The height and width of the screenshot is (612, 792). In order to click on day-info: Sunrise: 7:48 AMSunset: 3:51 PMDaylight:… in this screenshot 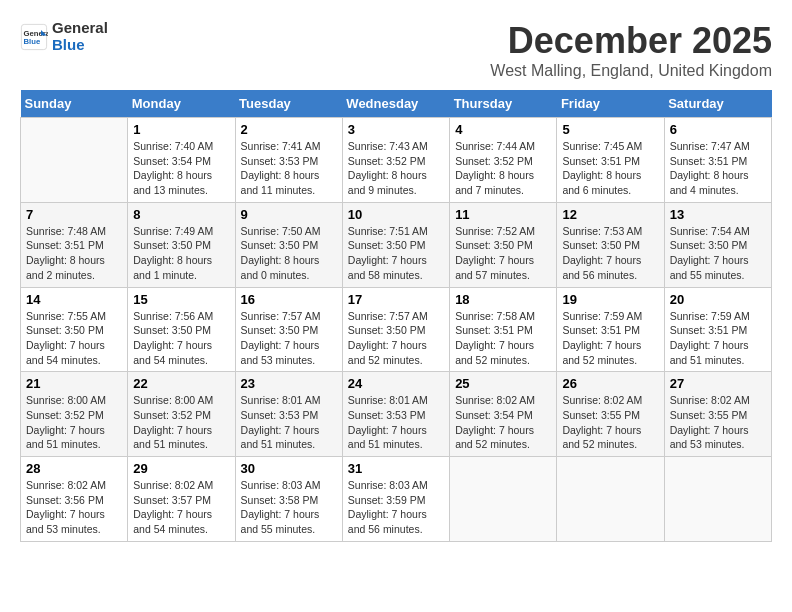, I will do `click(74, 254)`.